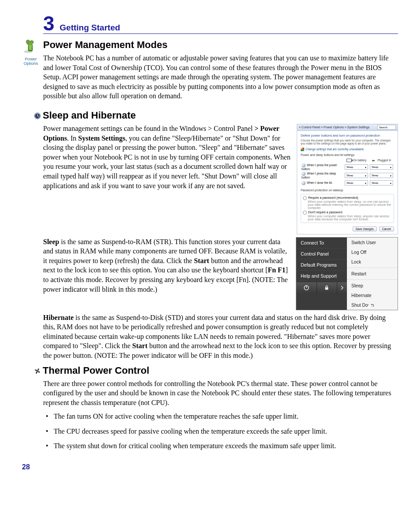 The width and height of the screenshot is (420, 509). What do you see at coordinates (221, 431) in the screenshot?
I see `thermal-bullet: The CPU decreases speed for passive cool…` at bounding box center [221, 431].